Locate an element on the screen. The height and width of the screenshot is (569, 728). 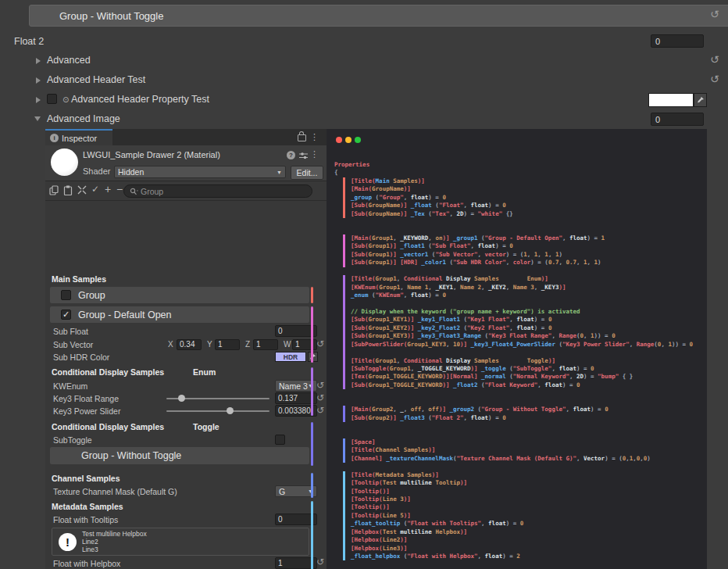
slider-track is located at coordinates (218, 411).